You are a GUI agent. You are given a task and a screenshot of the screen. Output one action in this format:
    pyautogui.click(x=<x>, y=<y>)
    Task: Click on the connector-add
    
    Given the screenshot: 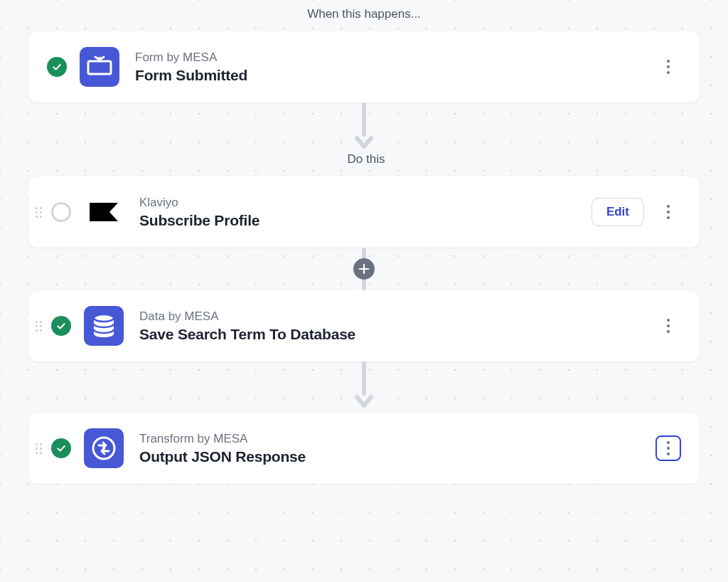 What is the action you would take?
    pyautogui.click(x=364, y=269)
    